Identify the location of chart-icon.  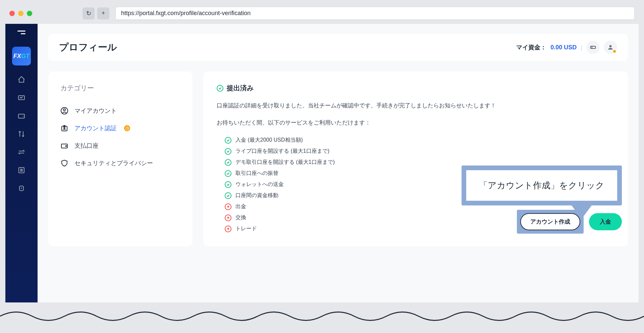
(21, 98).